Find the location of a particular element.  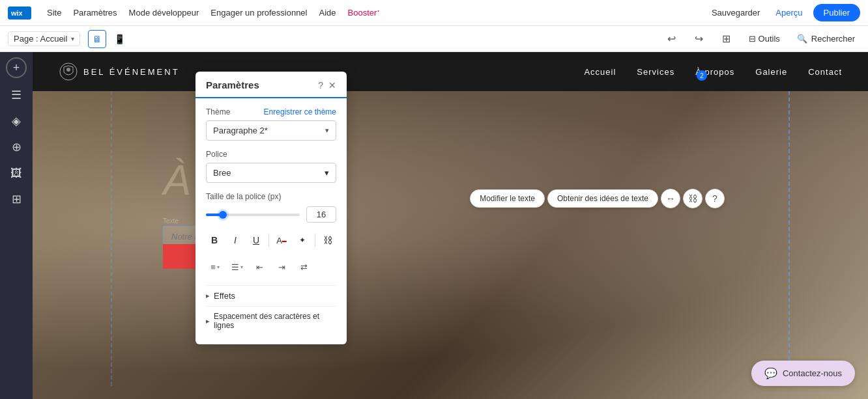

theme-dropdown: Paragraphe 2* ▾ is located at coordinates (271, 130).